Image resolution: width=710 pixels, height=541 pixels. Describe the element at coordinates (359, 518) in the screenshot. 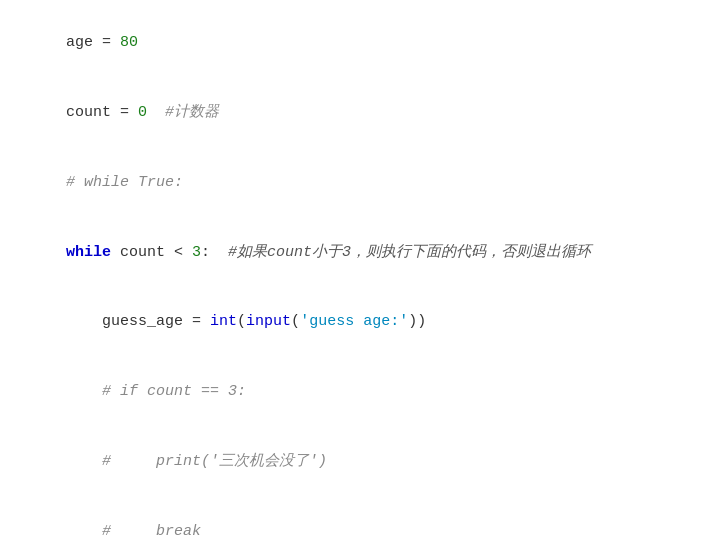

I see `code-line-8: # break` at that location.